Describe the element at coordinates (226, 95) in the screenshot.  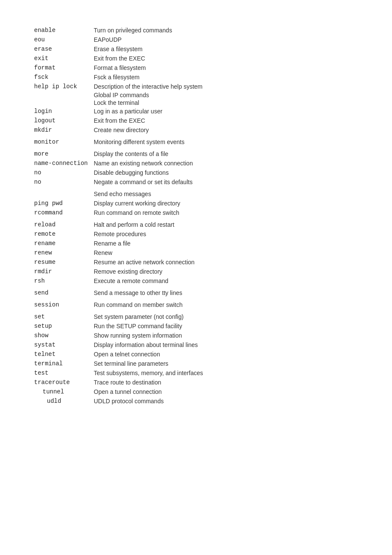
I see `command-extra: Global IP commands` at that location.